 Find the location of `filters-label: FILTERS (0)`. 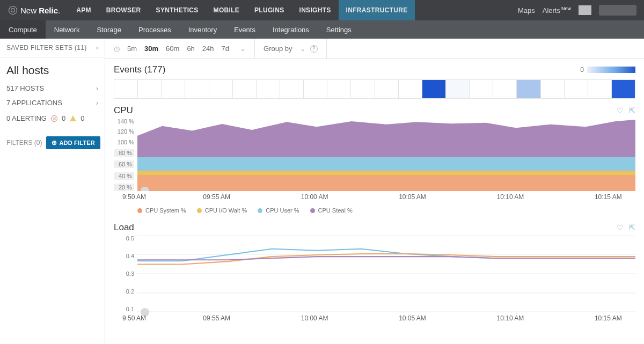

filters-label: FILTERS (0) is located at coordinates (24, 143).